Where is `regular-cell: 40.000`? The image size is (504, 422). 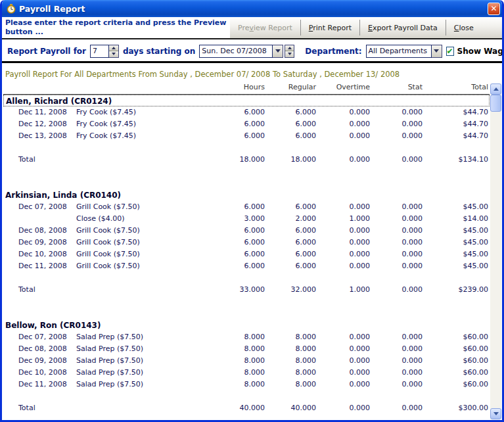
regular-cell: 40.000 is located at coordinates (286, 408).